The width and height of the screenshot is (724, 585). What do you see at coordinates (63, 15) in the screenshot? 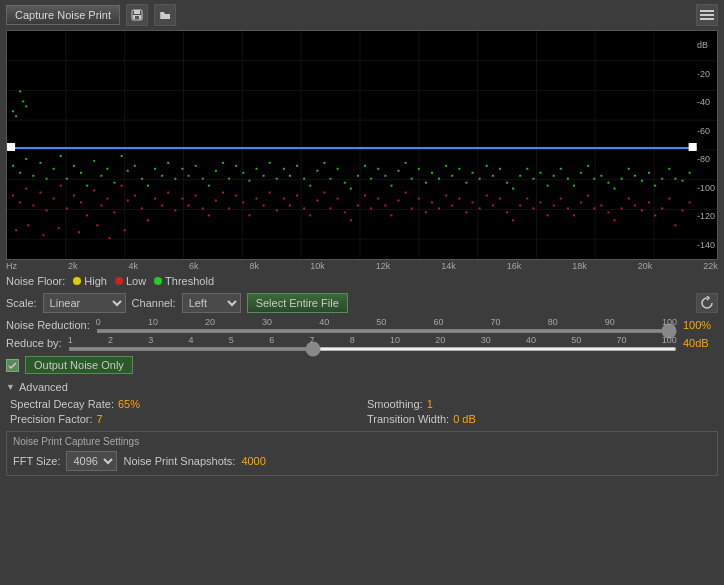
I see `capture-noise-print-button: Capture Noise Print` at bounding box center [63, 15].